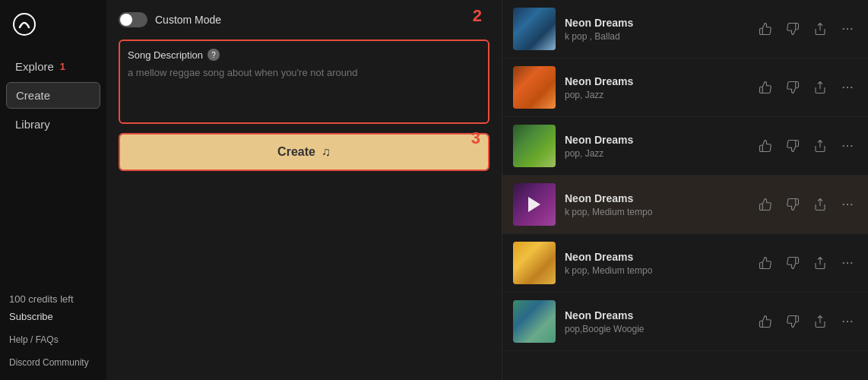  What do you see at coordinates (304, 55) in the screenshot?
I see `song-desc-label-row: Song Description ?` at bounding box center [304, 55].